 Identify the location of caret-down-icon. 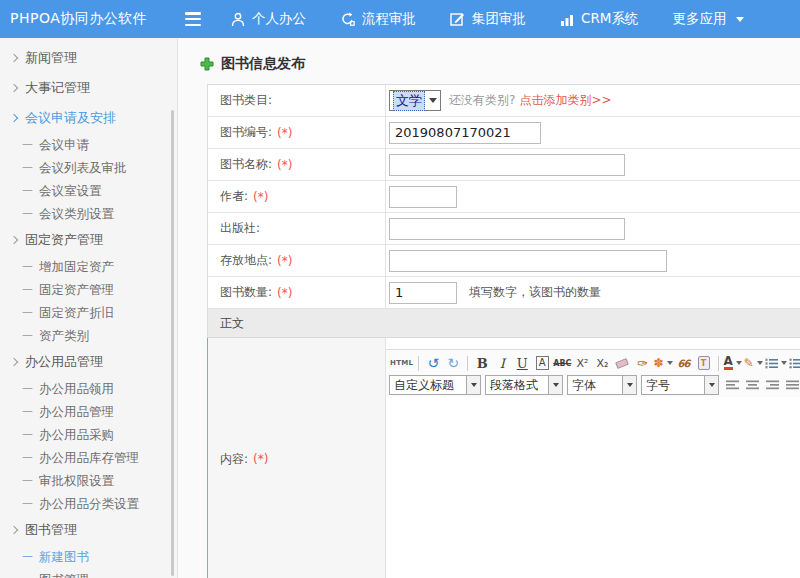
(739, 363).